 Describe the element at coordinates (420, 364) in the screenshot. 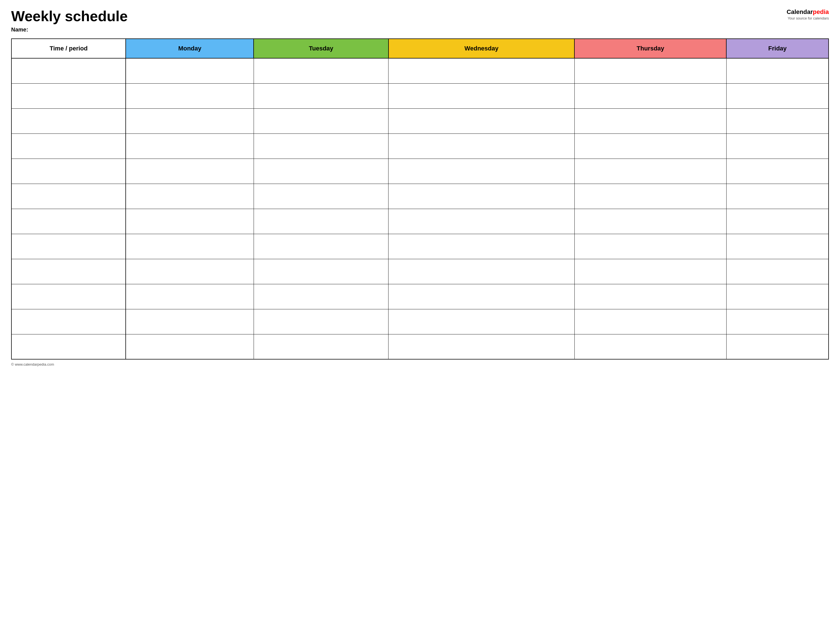

I see `footer: © www.calendarpedia.com` at that location.